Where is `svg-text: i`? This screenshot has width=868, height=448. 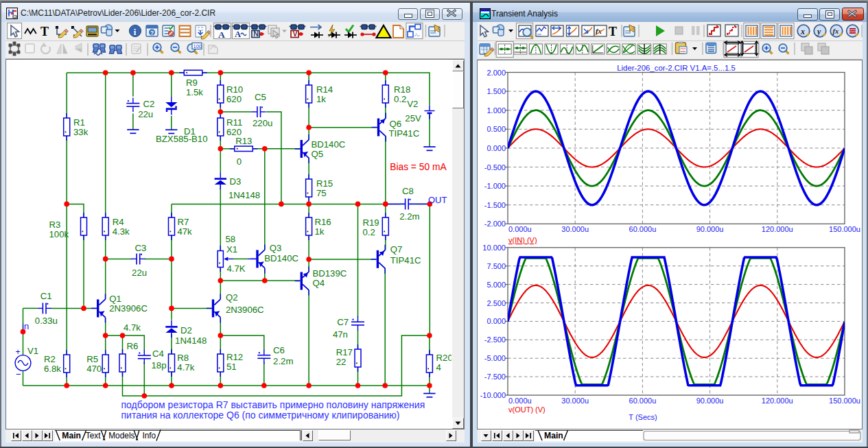 svg-text: i is located at coordinates (135, 32).